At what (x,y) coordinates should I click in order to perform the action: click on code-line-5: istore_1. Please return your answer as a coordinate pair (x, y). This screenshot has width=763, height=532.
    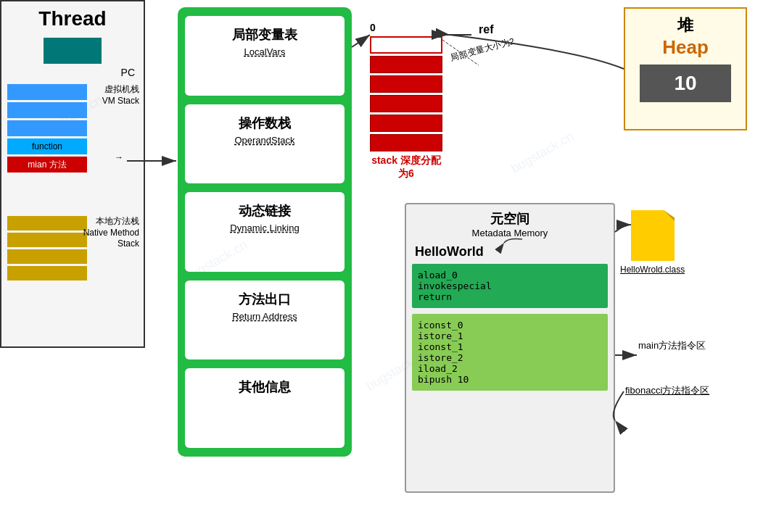
    Looking at the image, I should click on (510, 336).